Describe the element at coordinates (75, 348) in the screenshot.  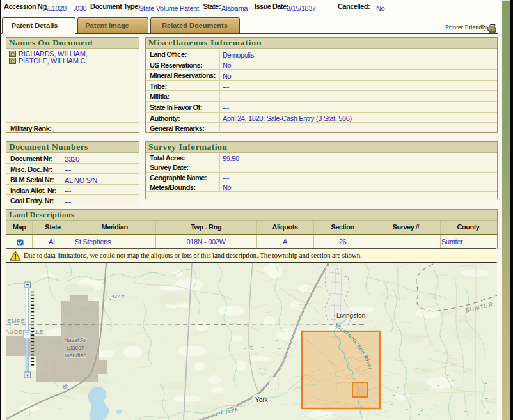
I see `svg-text: Station` at that location.